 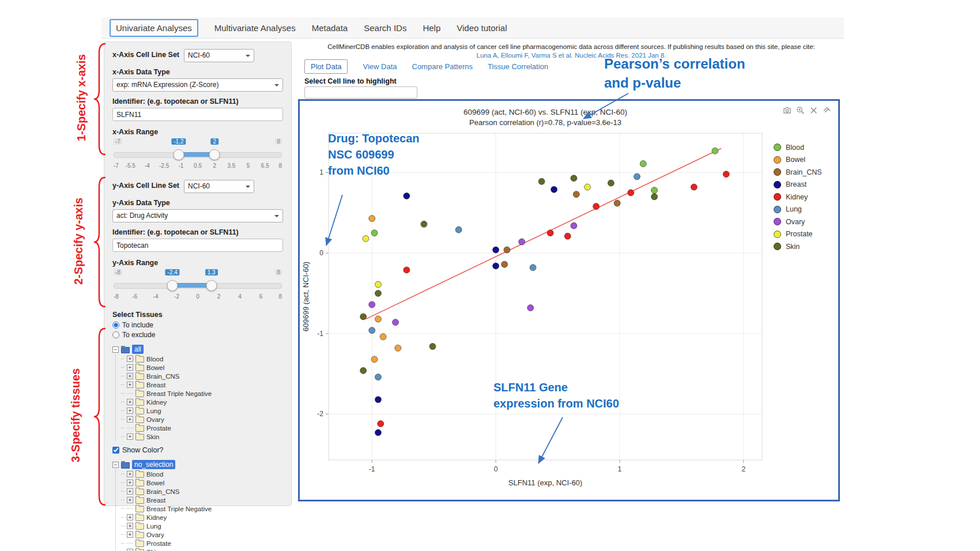 I want to click on legend-item-bowel: Bowel, so click(x=798, y=160).